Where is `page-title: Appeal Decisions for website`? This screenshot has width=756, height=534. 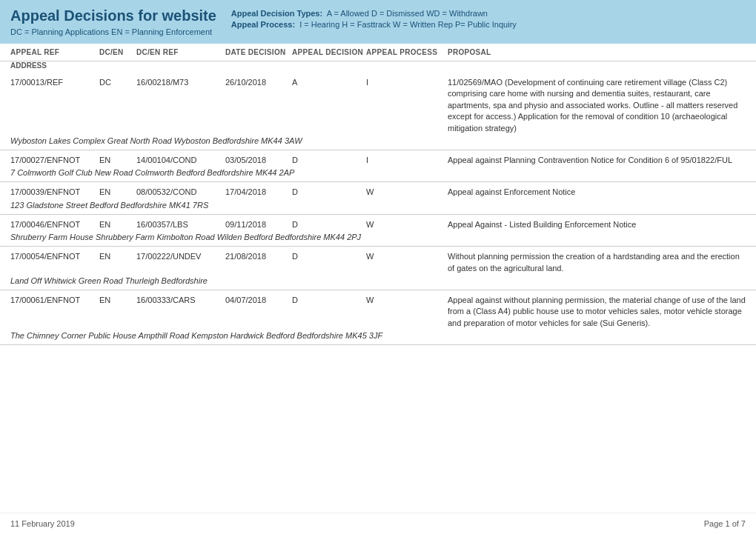 page-title: Appeal Decisions for website is located at coordinates (113, 16).